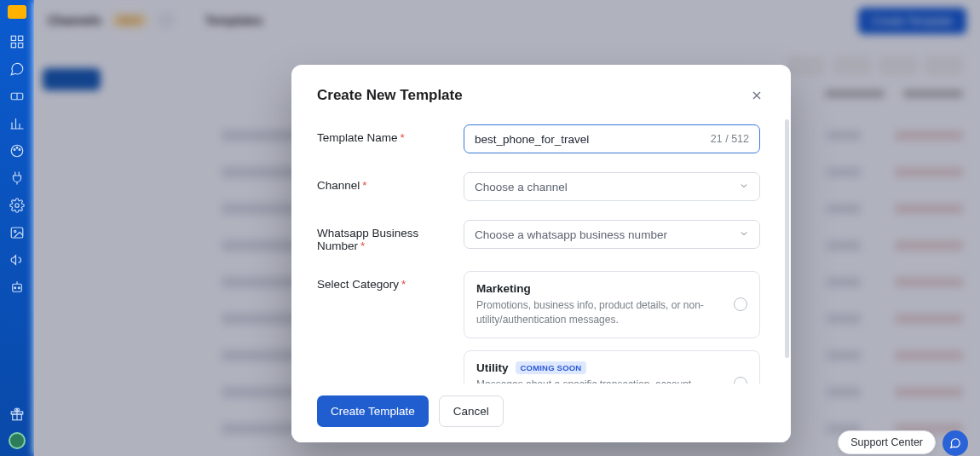 The width and height of the screenshot is (980, 456). Describe the element at coordinates (390, 95) in the screenshot. I see `modal-title: Create New Template` at that location.